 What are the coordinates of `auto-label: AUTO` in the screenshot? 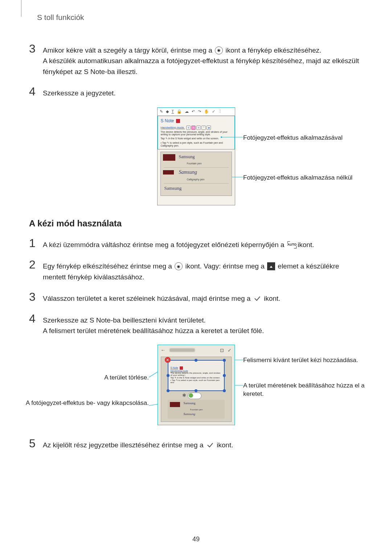 It's located at (292, 245).